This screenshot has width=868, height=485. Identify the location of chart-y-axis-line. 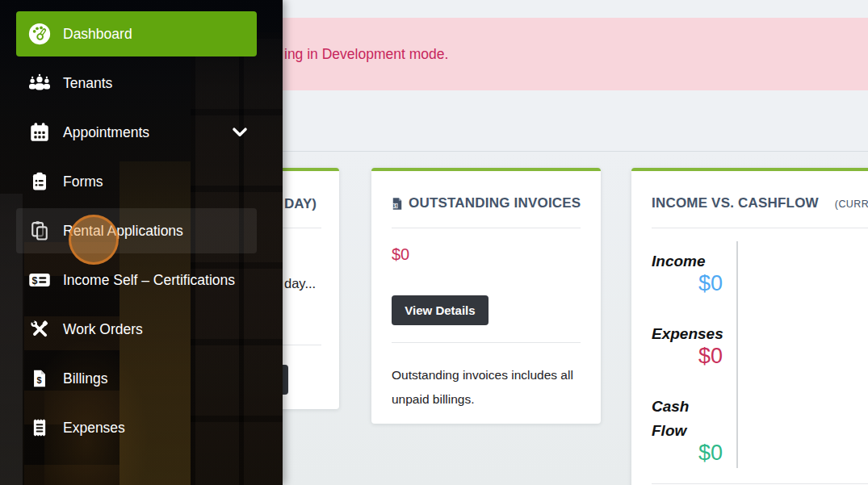
(737, 355).